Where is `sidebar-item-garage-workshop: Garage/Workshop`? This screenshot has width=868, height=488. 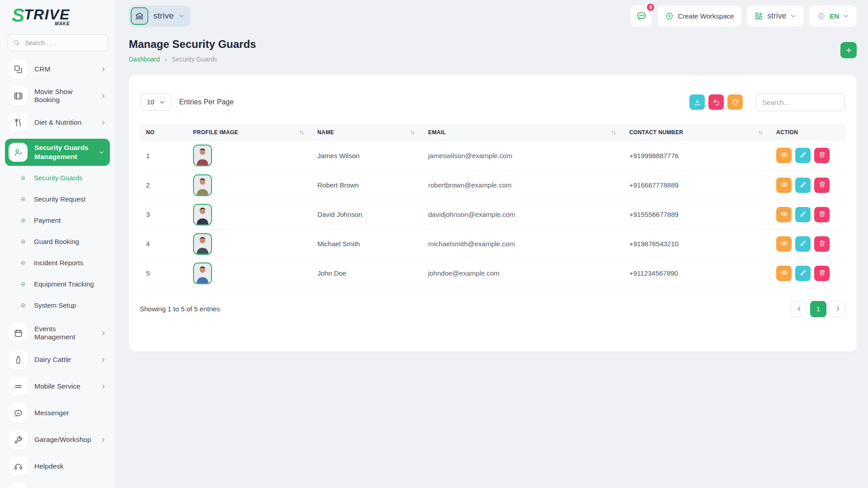
sidebar-item-garage-workshop: Garage/Workshop is located at coordinates (59, 440).